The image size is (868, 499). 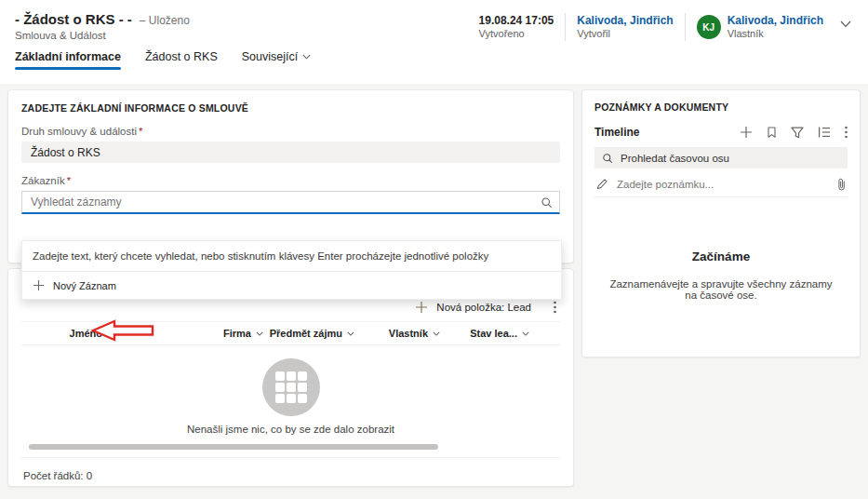 I want to click on empty-grid-text: Nenašli jsme nic, co by se zde dalo zobr…, so click(x=290, y=429).